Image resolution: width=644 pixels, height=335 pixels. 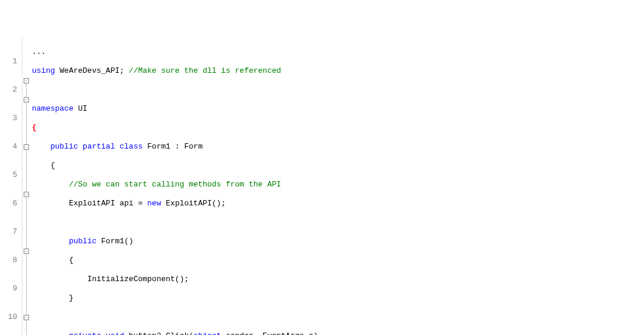 What do you see at coordinates (8, 232) in the screenshot?
I see `line-number: 7` at bounding box center [8, 232].